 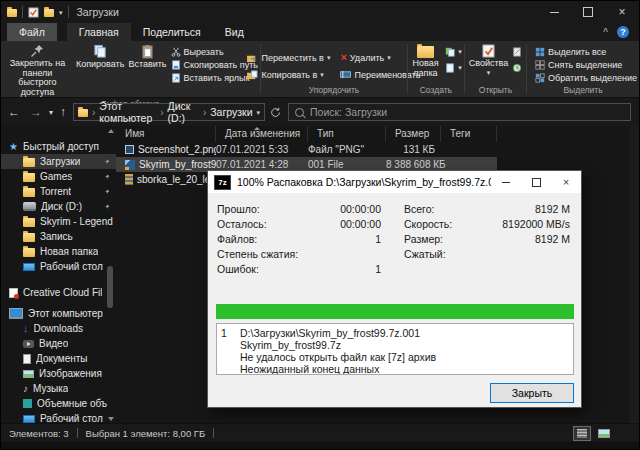 I want to click on sidebar-item-downloads-d: Загрузки, so click(x=58, y=162).